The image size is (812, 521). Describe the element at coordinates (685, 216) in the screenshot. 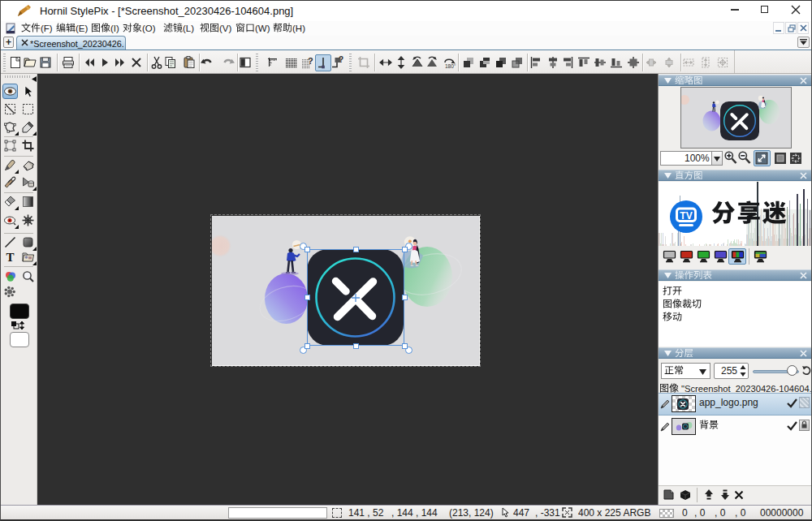

I see `svg-text: TV` at that location.